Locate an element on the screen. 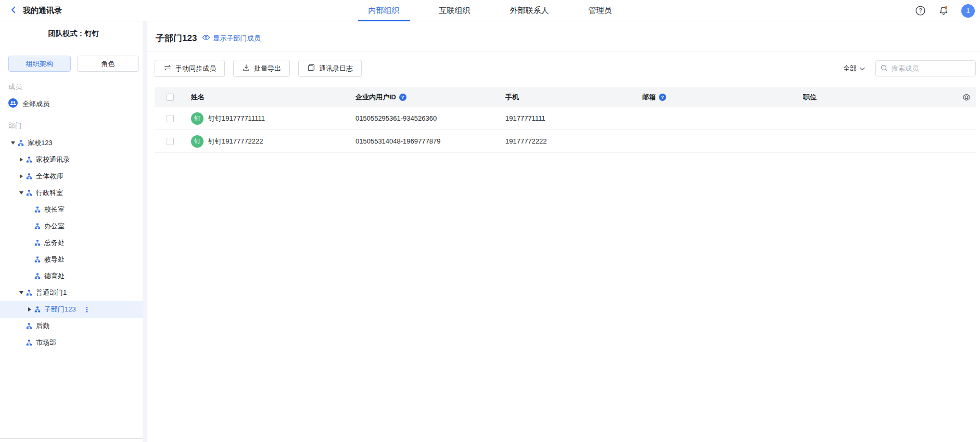 The width and height of the screenshot is (980, 442). column-header-label: 姓名 is located at coordinates (198, 97).